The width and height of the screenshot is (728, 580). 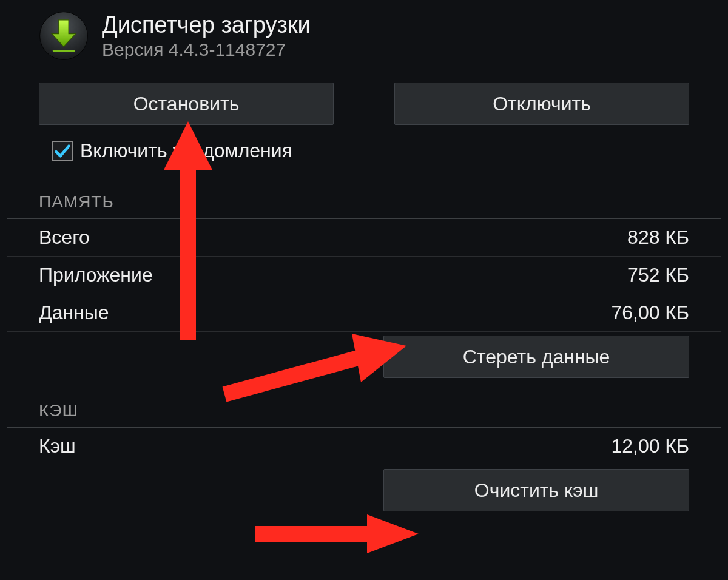 I want to click on download-manager-icon, so click(x=64, y=36).